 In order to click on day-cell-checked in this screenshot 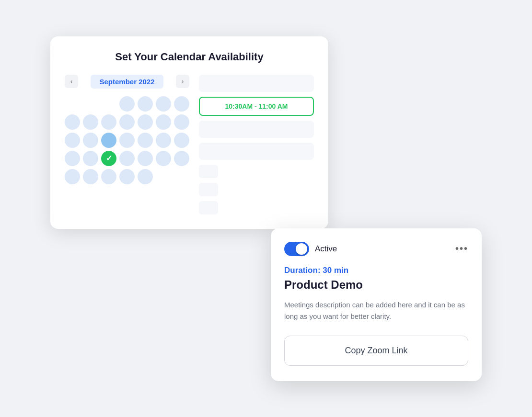, I will do `click(109, 158)`.